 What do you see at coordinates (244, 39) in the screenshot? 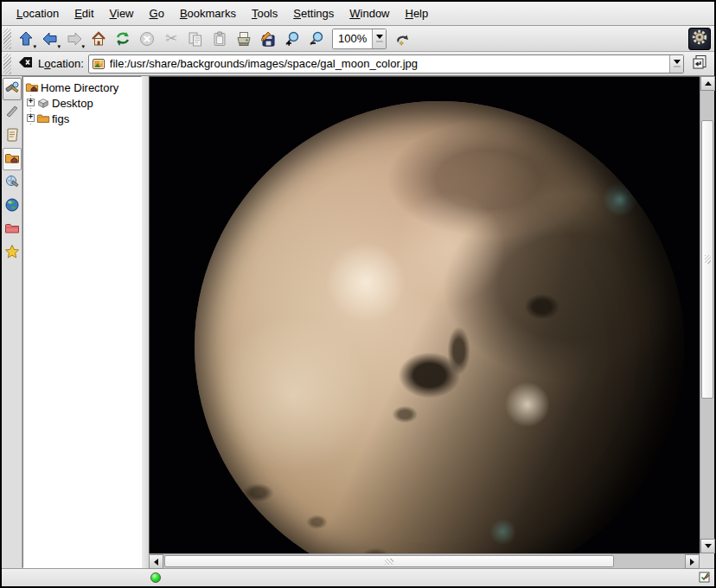
I see `print-icon` at bounding box center [244, 39].